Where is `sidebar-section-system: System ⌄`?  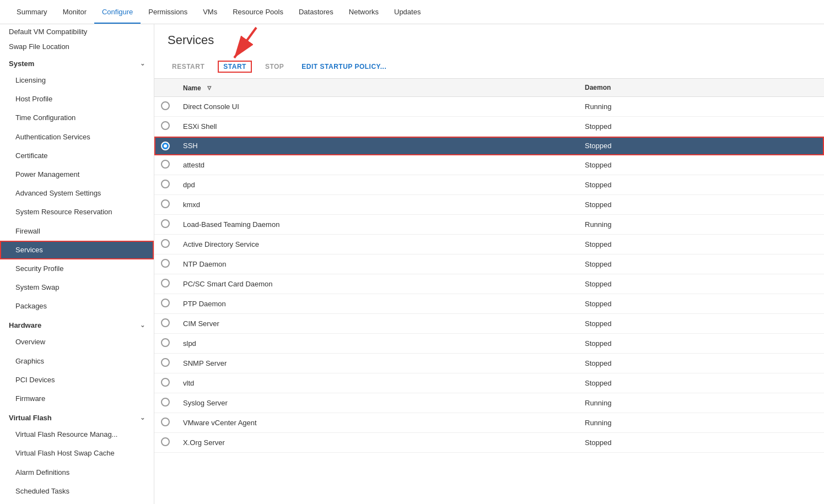
sidebar-section-system: System ⌄ is located at coordinates (77, 63).